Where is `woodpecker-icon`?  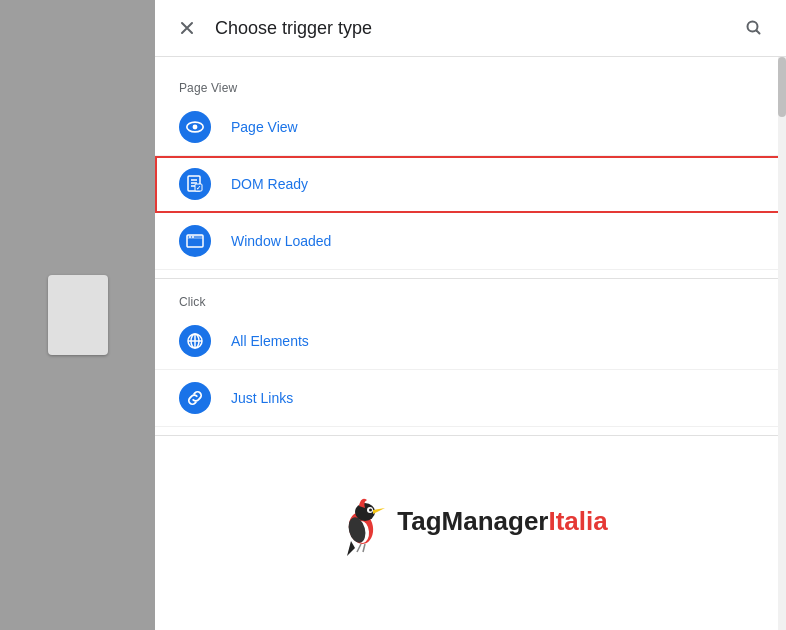
woodpecker-icon is located at coordinates (363, 521).